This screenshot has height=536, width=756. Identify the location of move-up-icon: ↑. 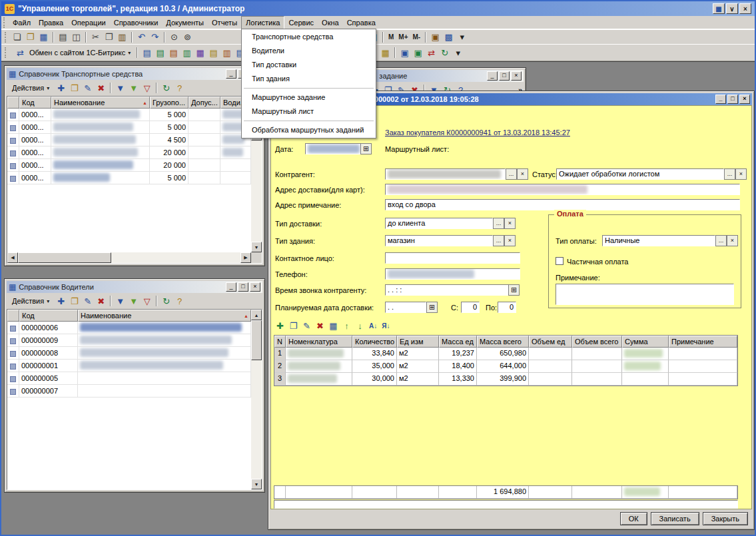
(346, 326).